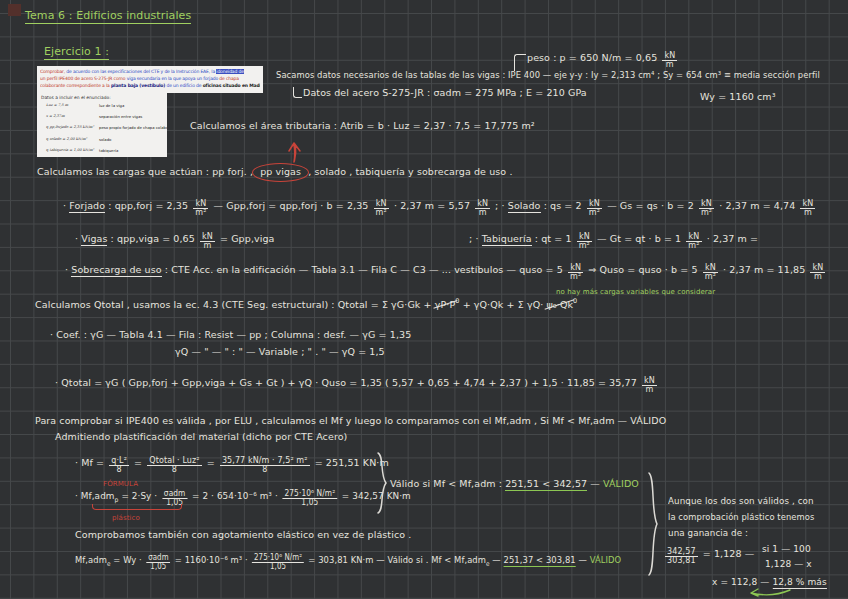 This screenshot has width=848, height=599. What do you see at coordinates (152, 238) in the screenshot?
I see `text-segment: : qpp,viga = 0,65` at bounding box center [152, 238].